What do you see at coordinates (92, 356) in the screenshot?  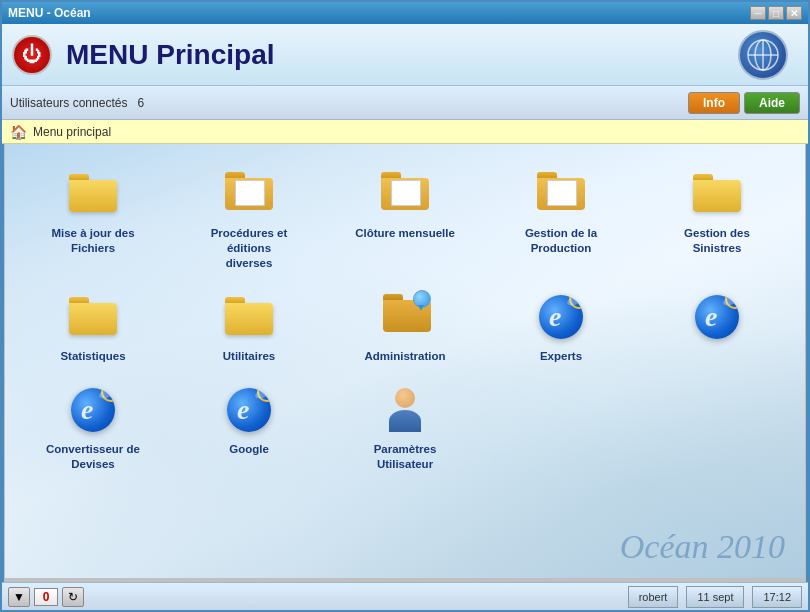 I see `menu-label-stats: Statistiques` at bounding box center [92, 356].